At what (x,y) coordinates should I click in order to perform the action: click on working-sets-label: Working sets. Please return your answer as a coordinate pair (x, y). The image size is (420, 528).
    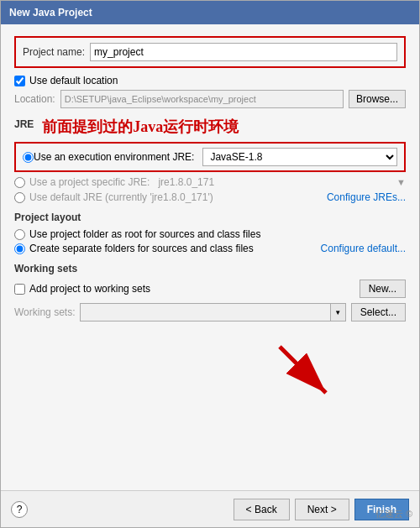
    Looking at the image, I should click on (210, 269).